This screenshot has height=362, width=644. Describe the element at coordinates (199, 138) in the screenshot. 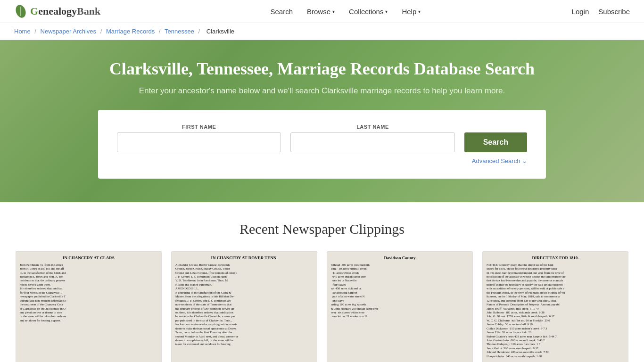

I see `first-name-group: FIRST NAME` at that location.